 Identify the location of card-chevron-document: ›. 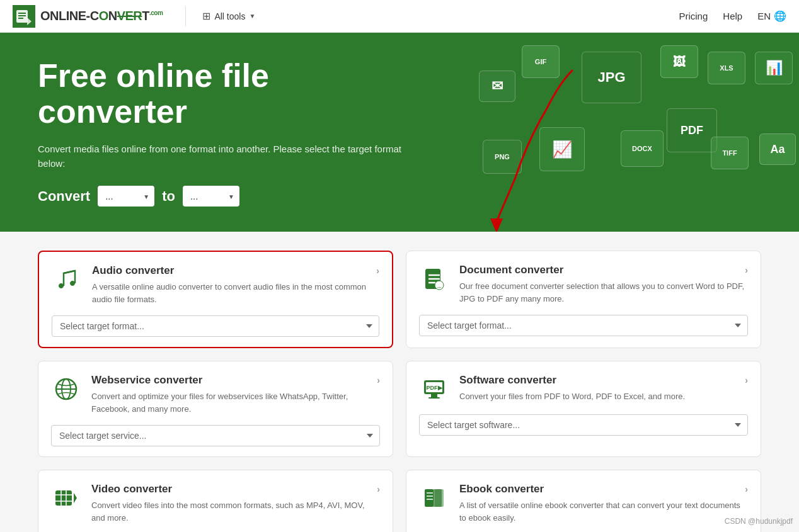
(746, 270).